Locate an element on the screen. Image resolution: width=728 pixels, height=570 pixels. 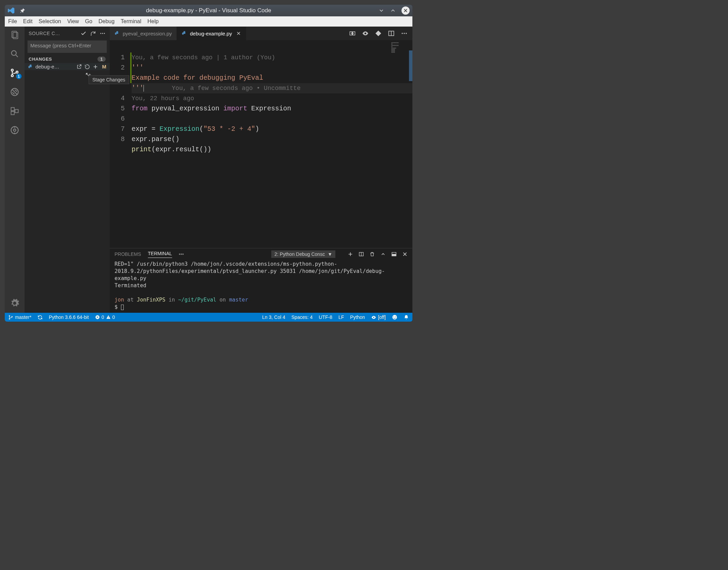
code-content: You, a few seconds ago | 1 author (You) … is located at coordinates (272, 144).